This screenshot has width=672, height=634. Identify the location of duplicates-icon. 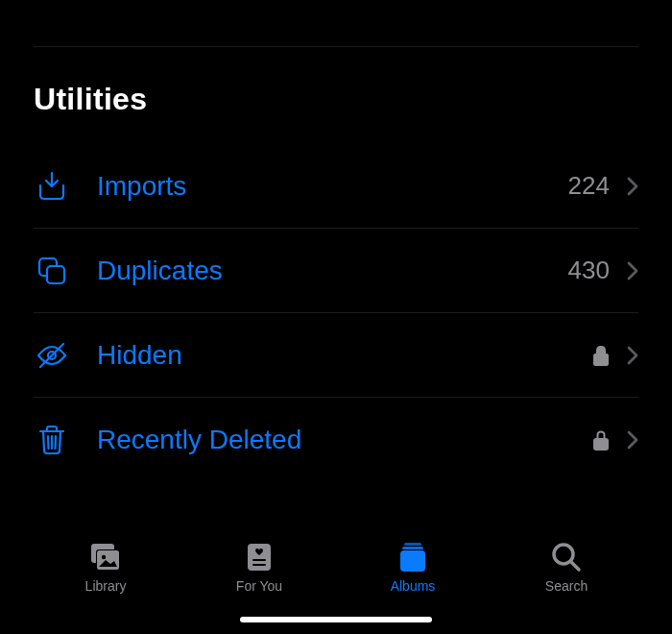
(52, 271).